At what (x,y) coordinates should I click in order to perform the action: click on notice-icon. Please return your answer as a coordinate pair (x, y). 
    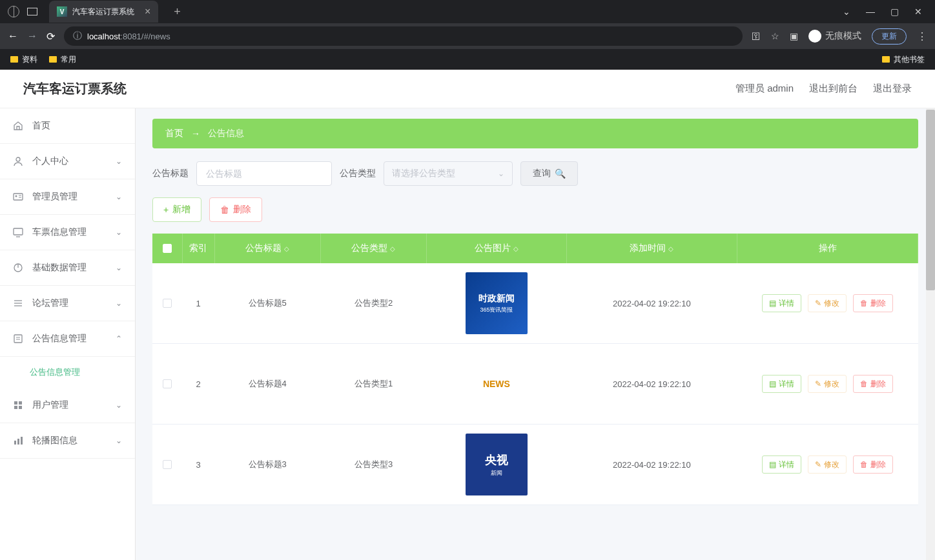
    Looking at the image, I should click on (18, 339).